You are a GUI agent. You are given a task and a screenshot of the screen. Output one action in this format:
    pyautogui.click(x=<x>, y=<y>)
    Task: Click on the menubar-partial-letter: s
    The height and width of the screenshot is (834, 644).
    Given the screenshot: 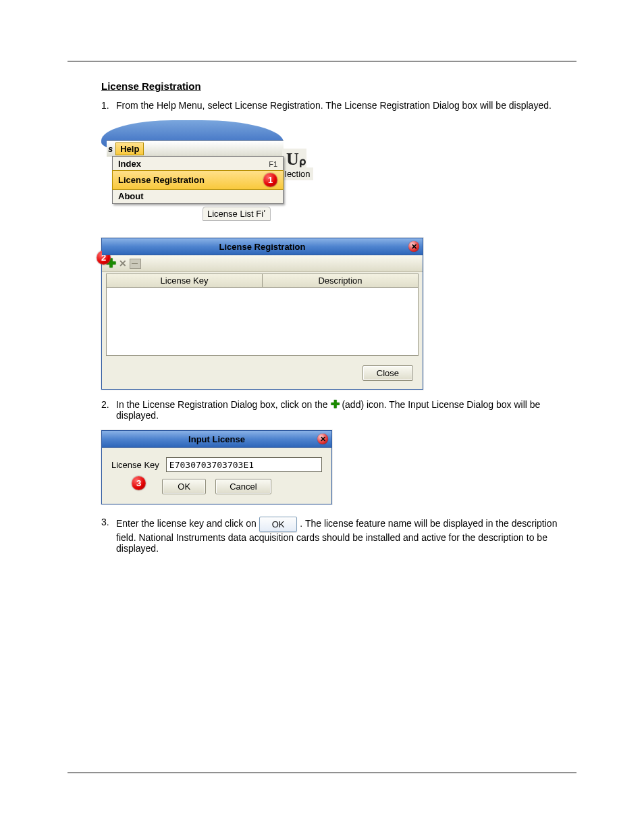 What is the action you would take?
    pyautogui.click(x=112, y=149)
    